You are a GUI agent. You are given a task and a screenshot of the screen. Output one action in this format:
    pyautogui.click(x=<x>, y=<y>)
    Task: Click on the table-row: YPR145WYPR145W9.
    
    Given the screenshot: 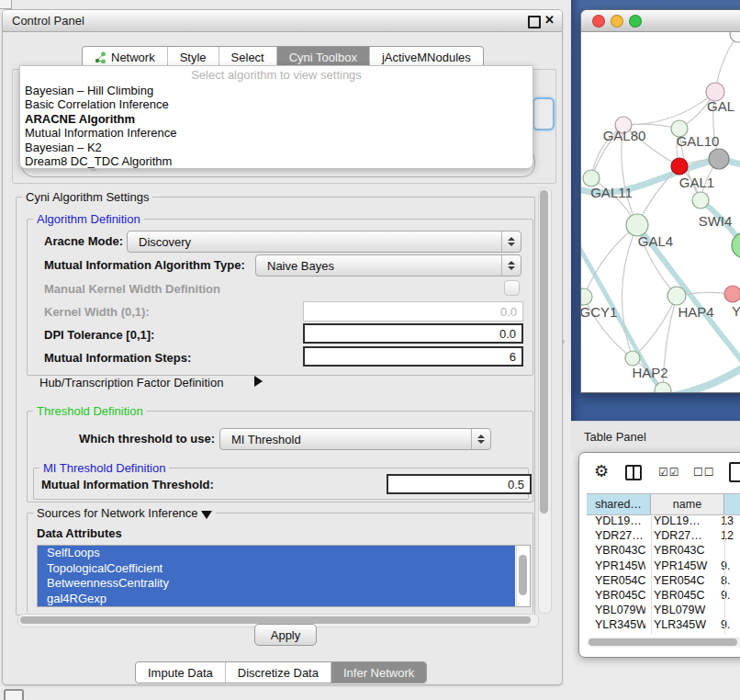 What is the action you would take?
    pyautogui.click(x=663, y=566)
    